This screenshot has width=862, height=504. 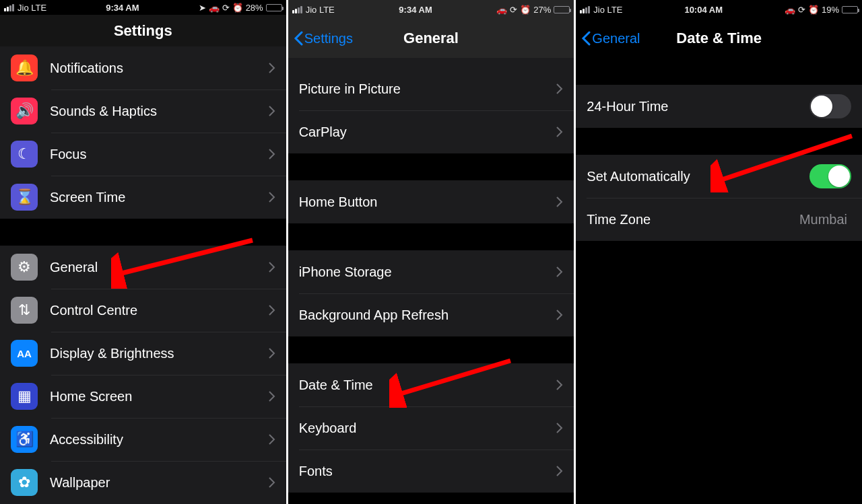 I want to click on status-time: 10:04 AM, so click(x=703, y=9).